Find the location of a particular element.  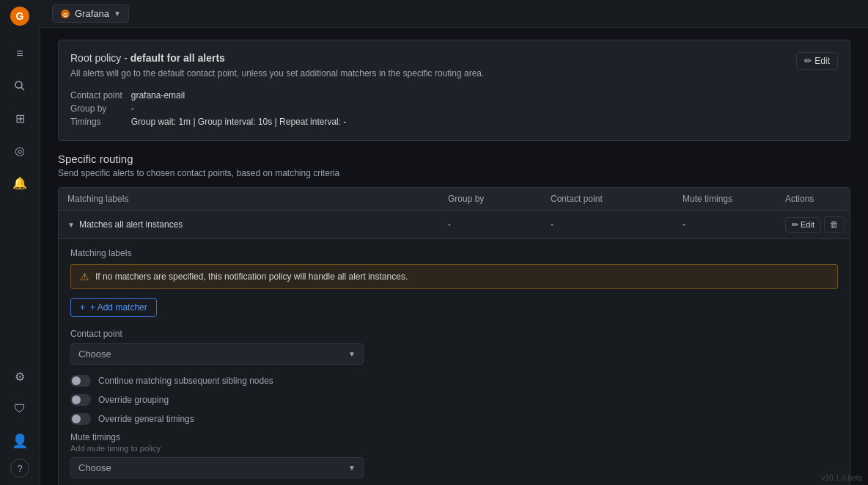

col-matching-labels: Matching labels is located at coordinates (249, 199).